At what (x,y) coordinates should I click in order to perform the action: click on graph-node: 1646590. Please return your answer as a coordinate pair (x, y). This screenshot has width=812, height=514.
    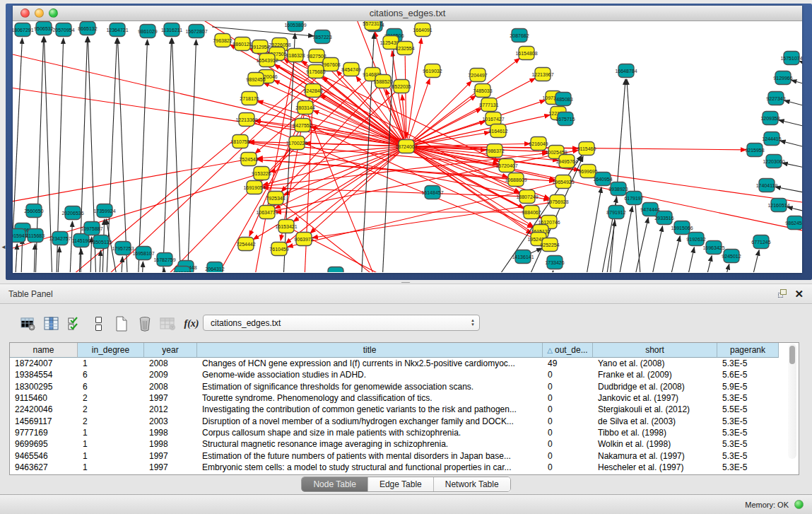
    Looking at the image, I should click on (335, 270).